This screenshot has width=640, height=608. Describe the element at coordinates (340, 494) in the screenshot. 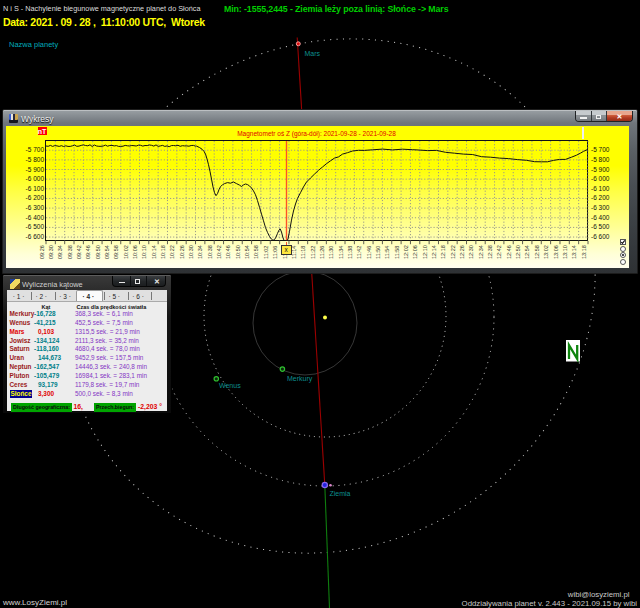

I see `svg-text: Ziemia` at that location.